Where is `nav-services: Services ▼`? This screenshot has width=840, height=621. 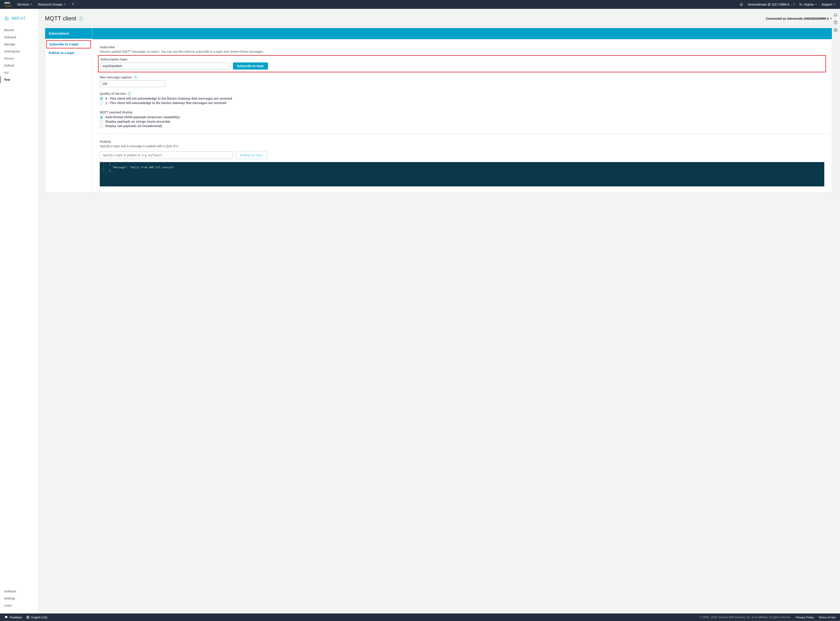 nav-services: Services ▼ is located at coordinates (25, 5).